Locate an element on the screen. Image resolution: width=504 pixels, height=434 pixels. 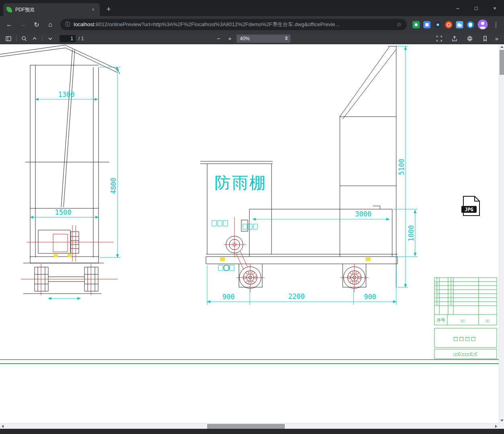
dim-1000: 1000 is located at coordinates (411, 233).